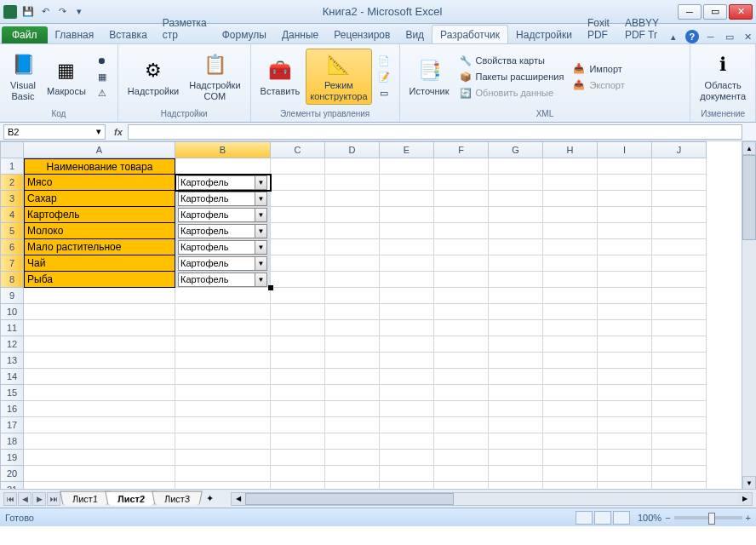 This screenshot has width=756, height=545. What do you see at coordinates (352, 458) in the screenshot?
I see `cell-D19` at bounding box center [352, 458].